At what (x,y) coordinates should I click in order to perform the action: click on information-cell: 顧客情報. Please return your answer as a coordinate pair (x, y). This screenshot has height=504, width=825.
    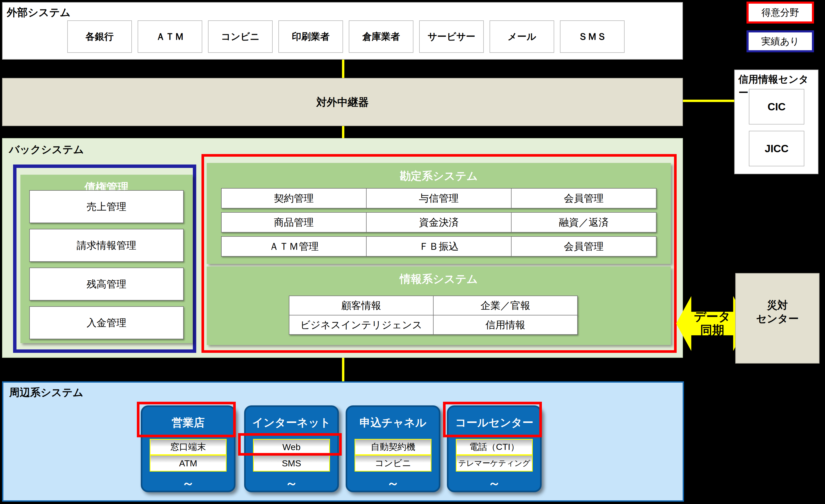
    Looking at the image, I should click on (361, 306).